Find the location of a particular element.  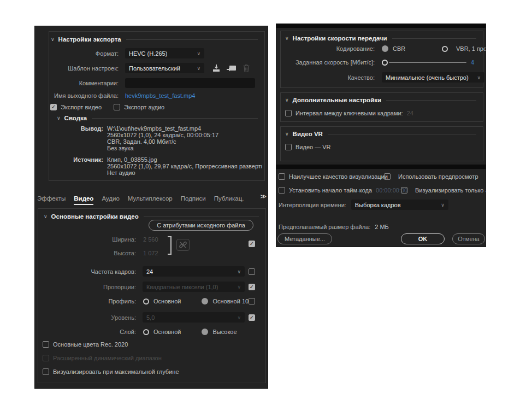

tier-main-radio is located at coordinates (146, 332).